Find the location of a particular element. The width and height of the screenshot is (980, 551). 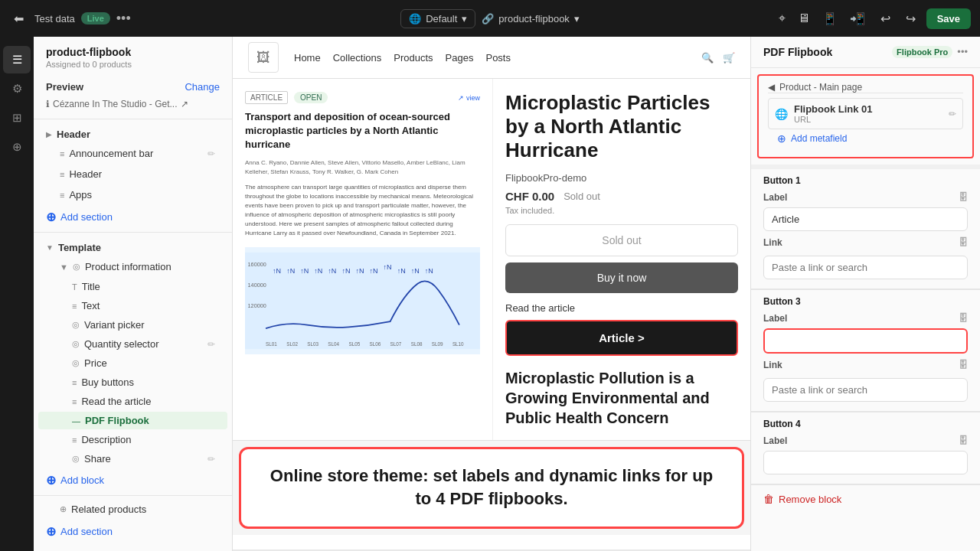

tree-item-share: ◎ Share ✏ is located at coordinates (133, 459).